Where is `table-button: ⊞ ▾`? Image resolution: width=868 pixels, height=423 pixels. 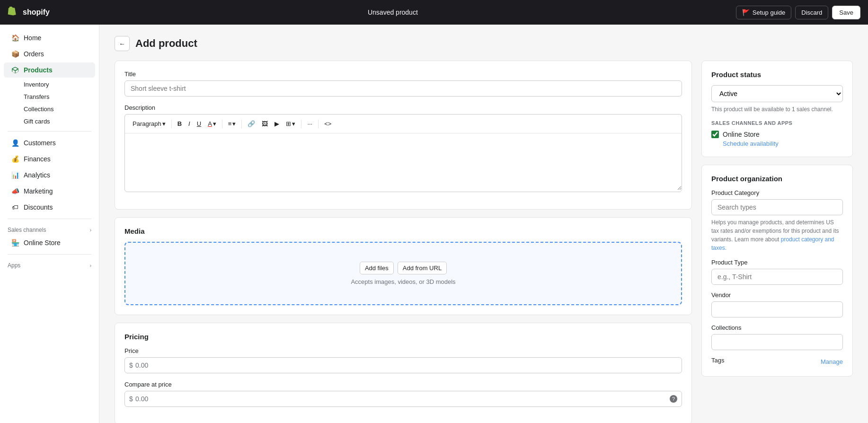
table-button: ⊞ ▾ is located at coordinates (291, 124).